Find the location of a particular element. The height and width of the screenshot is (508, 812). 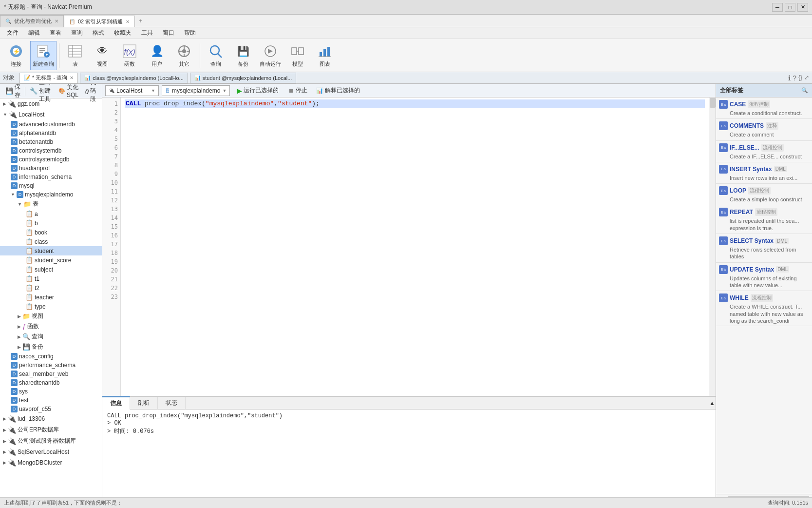

menu-format: 格式 is located at coordinates (98, 33).